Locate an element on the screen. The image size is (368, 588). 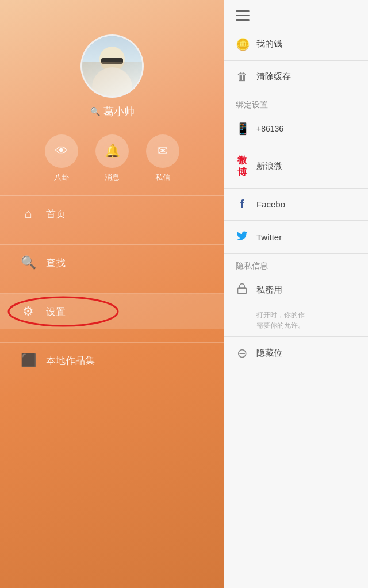
phone-label: +86136 is located at coordinates (270, 129).